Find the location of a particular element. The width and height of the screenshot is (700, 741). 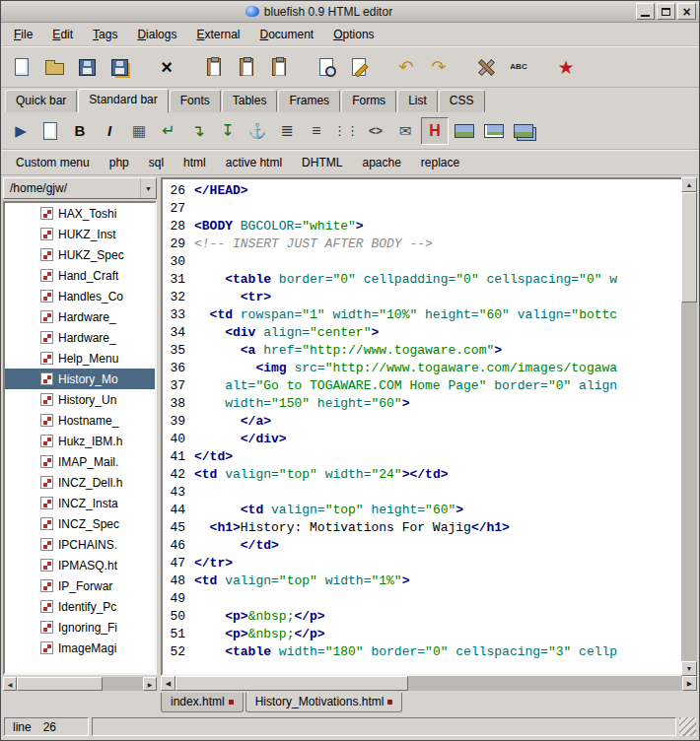

code-line: 38 width="150" height="60"> is located at coordinates (422, 404).